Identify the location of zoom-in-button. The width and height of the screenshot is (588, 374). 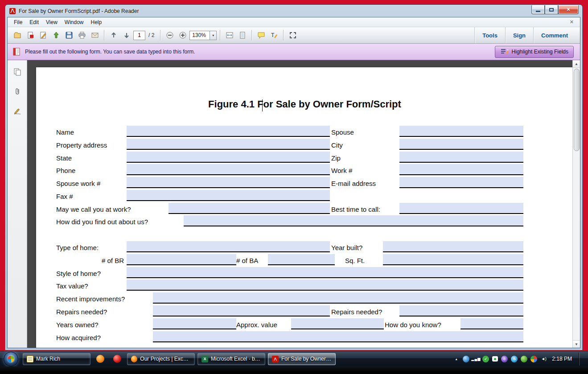
(183, 36).